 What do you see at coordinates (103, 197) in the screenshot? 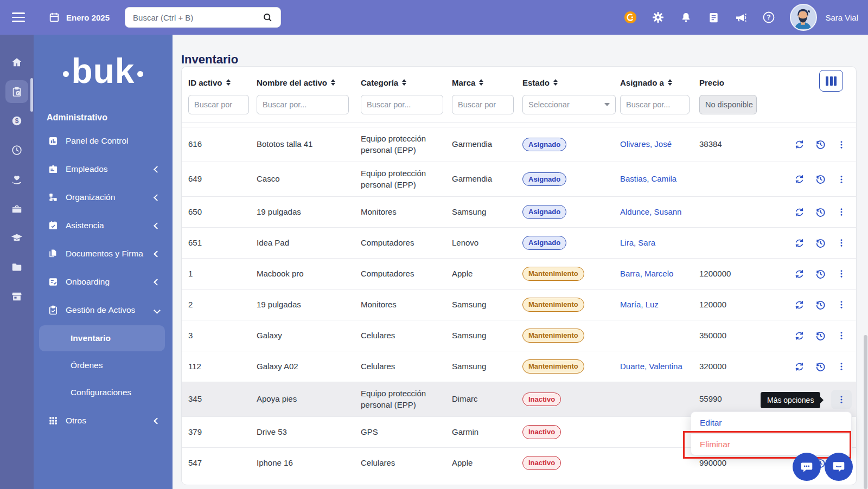
I see `sidebar-item-organizaci-n: Organización` at bounding box center [103, 197].